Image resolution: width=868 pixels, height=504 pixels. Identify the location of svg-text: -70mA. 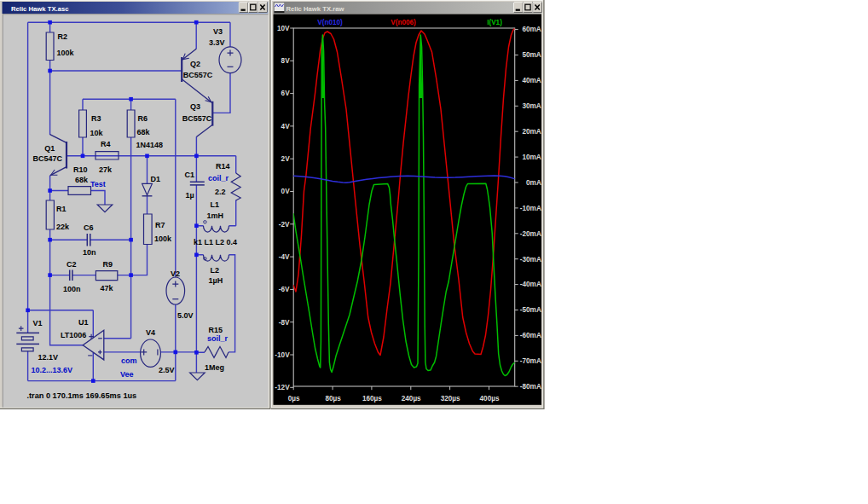
(530, 362).